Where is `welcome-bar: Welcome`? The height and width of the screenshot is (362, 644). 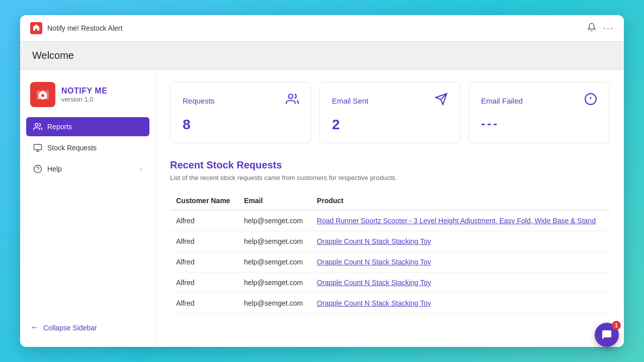 welcome-bar: Welcome is located at coordinates (322, 56).